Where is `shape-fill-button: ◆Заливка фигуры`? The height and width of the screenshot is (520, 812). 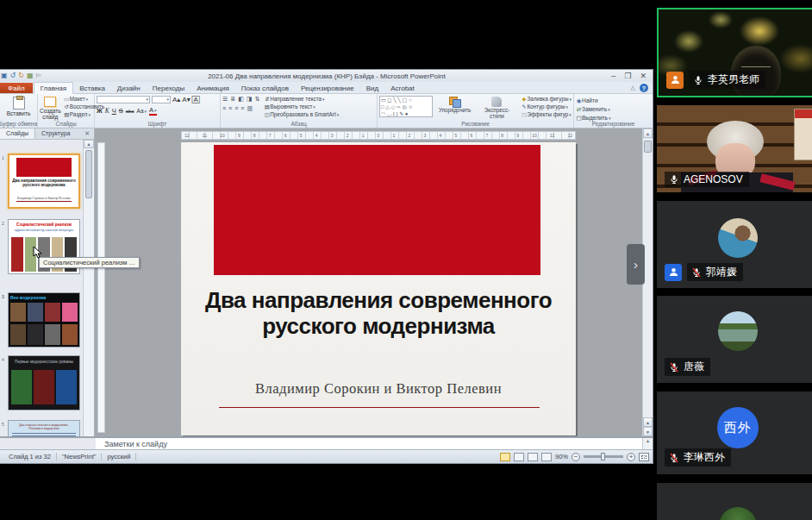
shape-fill-button: ◆Заливка фигуры is located at coordinates (547, 99).